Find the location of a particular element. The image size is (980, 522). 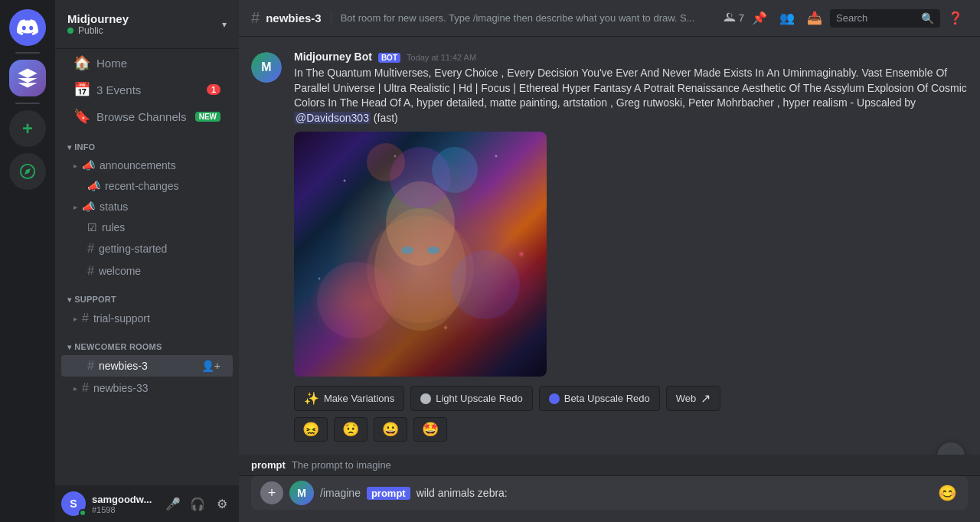

channel-rules: ☑ rules is located at coordinates (147, 227).